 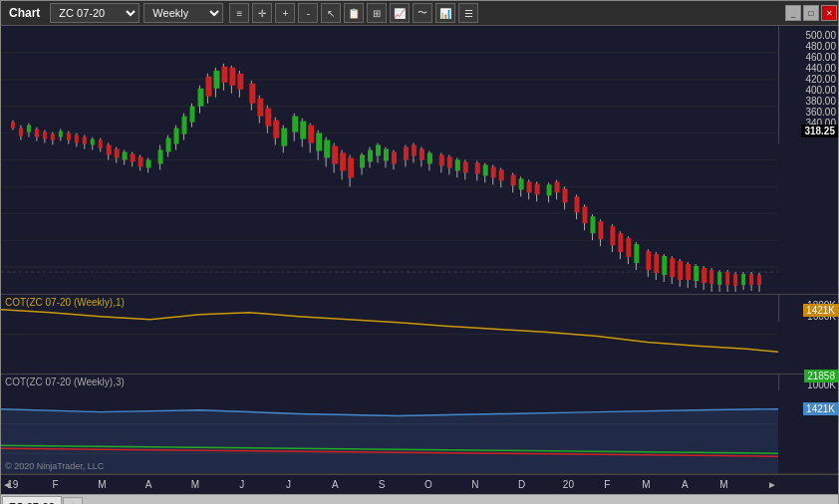 I want to click on toolbar-btn-wave: 〜, so click(x=422, y=13).